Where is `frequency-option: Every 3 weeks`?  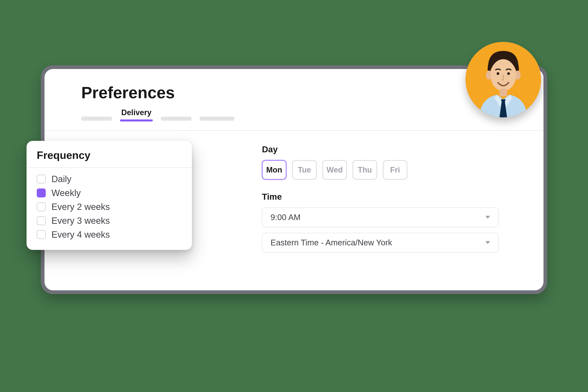
frequency-option: Every 3 weeks is located at coordinates (109, 220).